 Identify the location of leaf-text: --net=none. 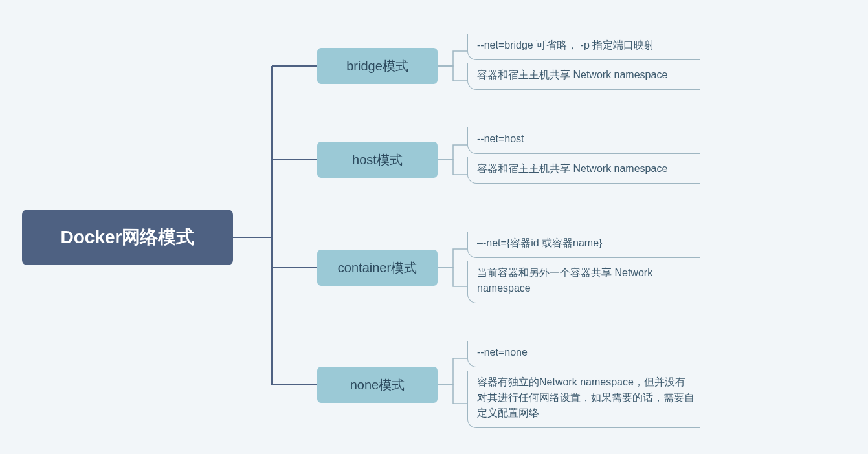
(502, 352).